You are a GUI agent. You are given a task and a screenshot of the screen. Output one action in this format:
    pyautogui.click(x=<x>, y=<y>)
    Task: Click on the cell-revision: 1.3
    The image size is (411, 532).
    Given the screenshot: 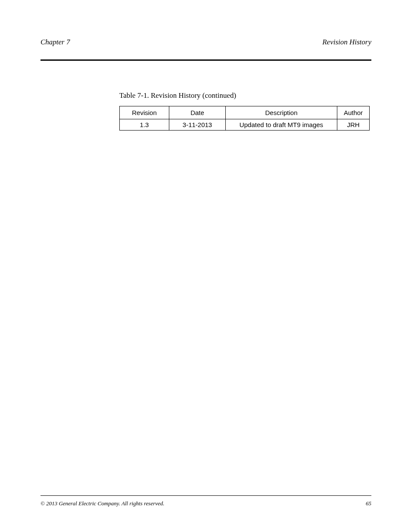 What is the action you would take?
    pyautogui.click(x=145, y=125)
    